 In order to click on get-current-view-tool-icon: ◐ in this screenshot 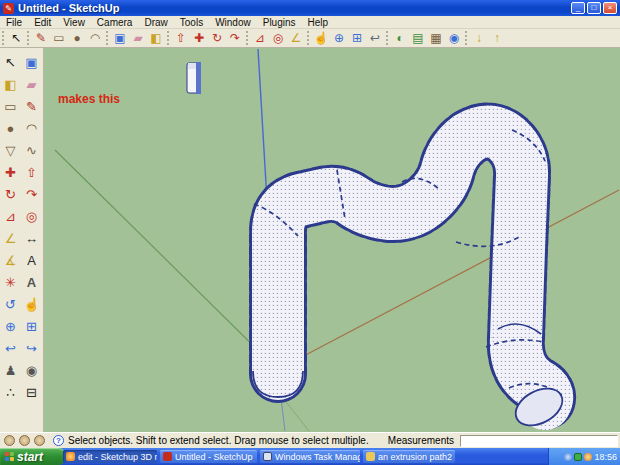, I will do `click(400, 38)`.